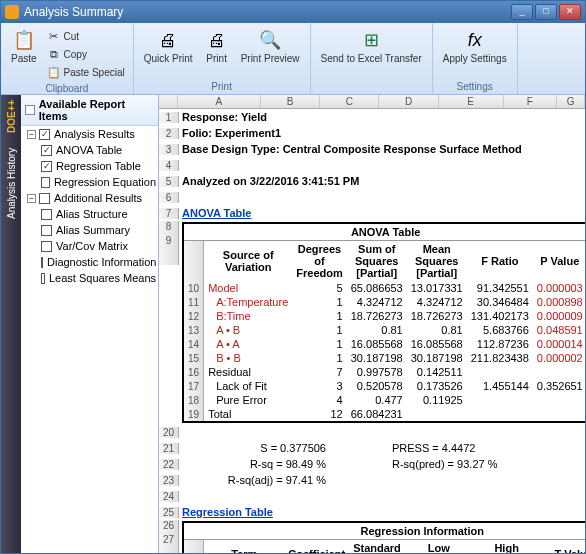 The height and width of the screenshot is (554, 586). I want to click on close-button: ✕, so click(570, 12).